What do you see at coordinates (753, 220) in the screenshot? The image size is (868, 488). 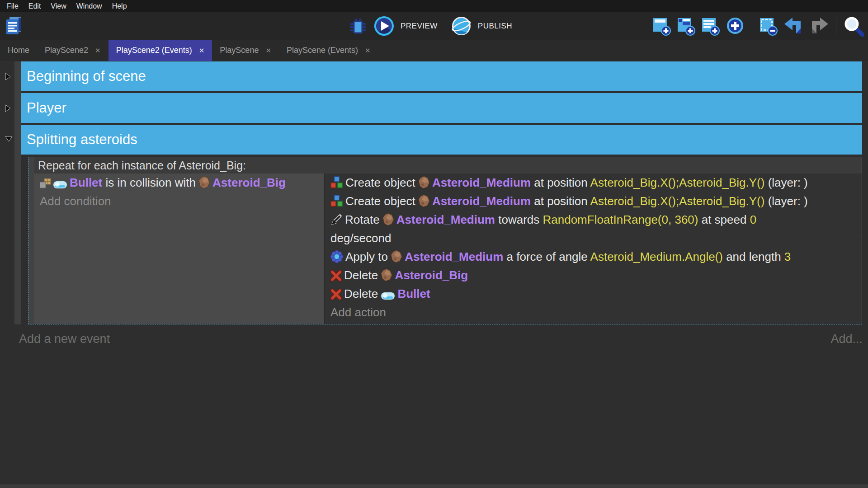 I see `expression-value: 0` at bounding box center [753, 220].